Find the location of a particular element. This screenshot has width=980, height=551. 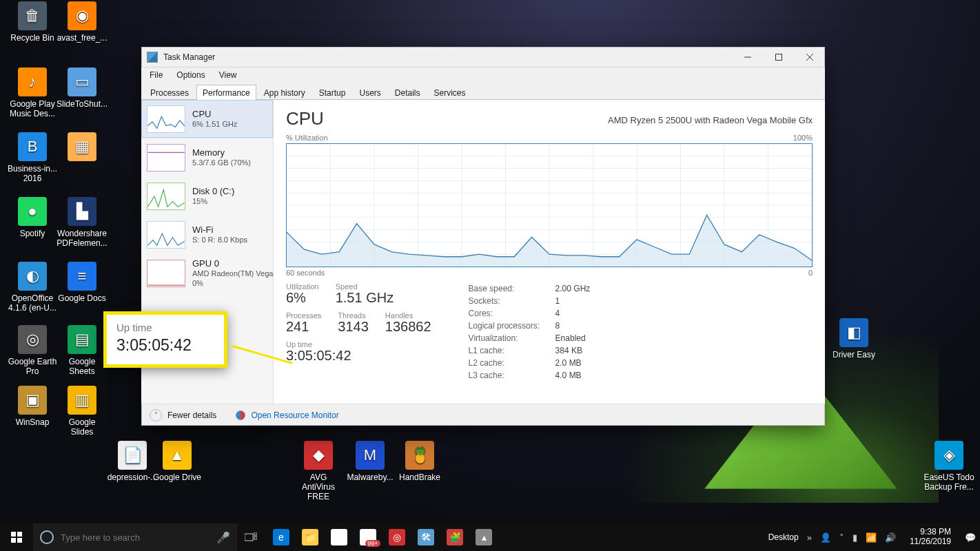

overflow-tray-icon: ˄ is located at coordinates (842, 537).